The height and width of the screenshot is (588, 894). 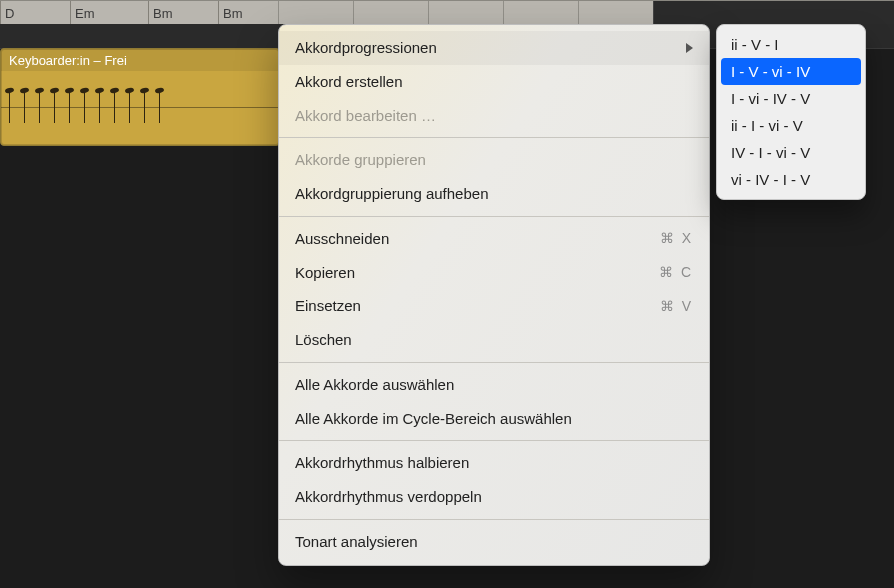 What do you see at coordinates (791, 44) in the screenshot?
I see `submenu-item: ii - V - I` at bounding box center [791, 44].